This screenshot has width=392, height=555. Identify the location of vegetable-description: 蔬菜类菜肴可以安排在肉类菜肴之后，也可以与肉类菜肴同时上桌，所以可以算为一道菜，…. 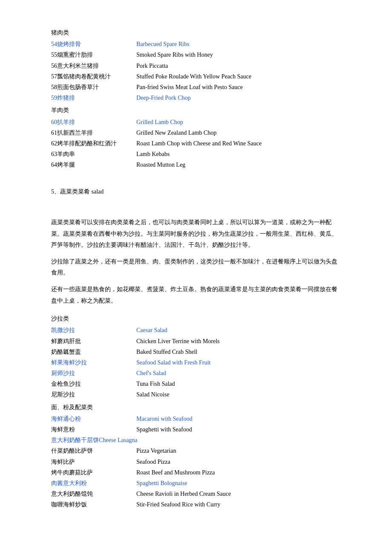
(196, 262).